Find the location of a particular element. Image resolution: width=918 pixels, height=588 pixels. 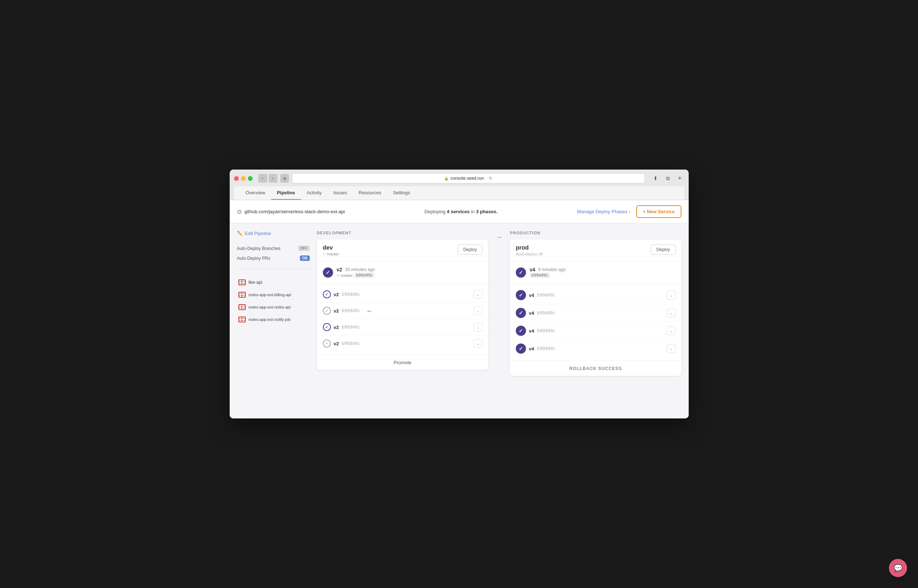

dev-svc4-commit: b99d49c is located at coordinates (351, 344).